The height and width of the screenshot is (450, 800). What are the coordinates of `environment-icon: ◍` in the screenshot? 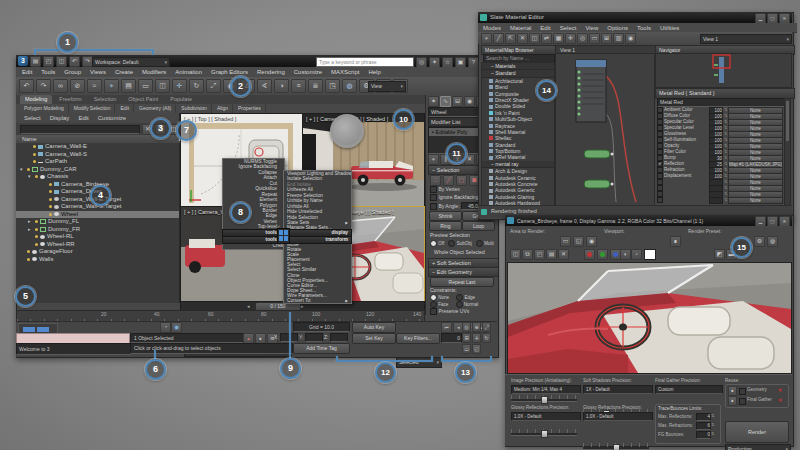 It's located at (772, 242).